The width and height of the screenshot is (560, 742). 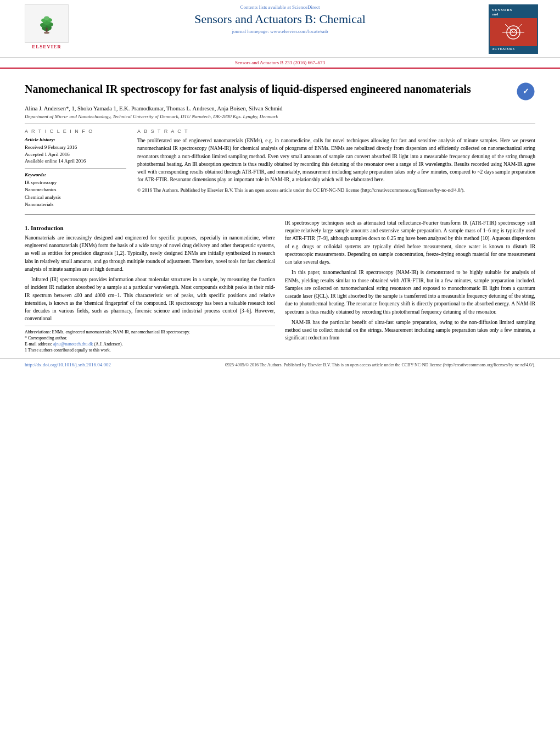 I want to click on elsevier-logo: ELSEVIER, so click(x=47, y=27).